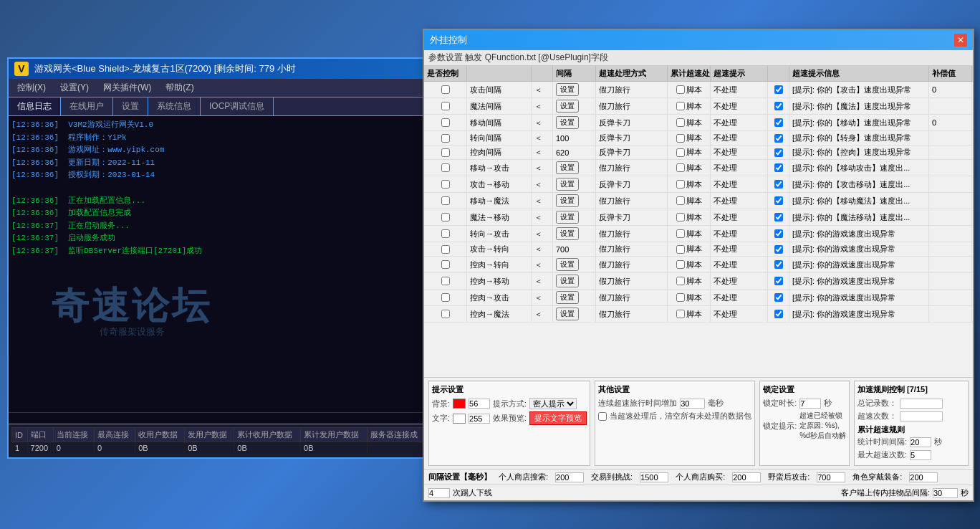  I want to click on shop-buy-input, so click(746, 477).